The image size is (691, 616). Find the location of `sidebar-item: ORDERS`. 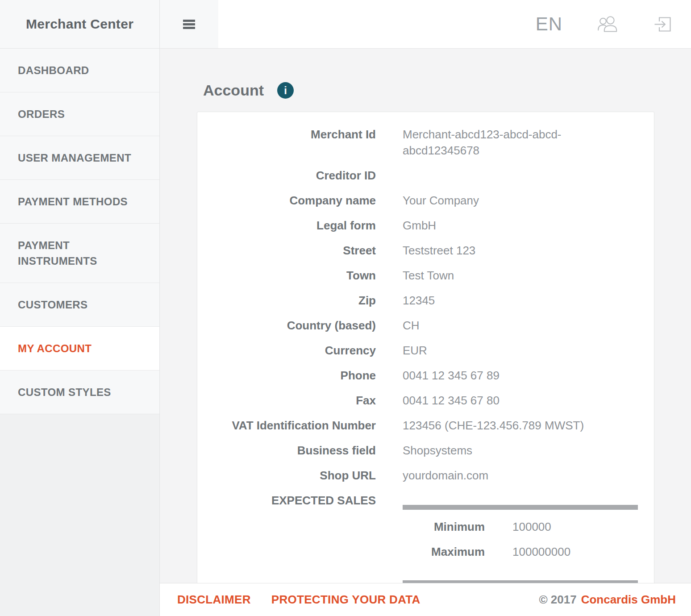

sidebar-item: ORDERS is located at coordinates (79, 114).